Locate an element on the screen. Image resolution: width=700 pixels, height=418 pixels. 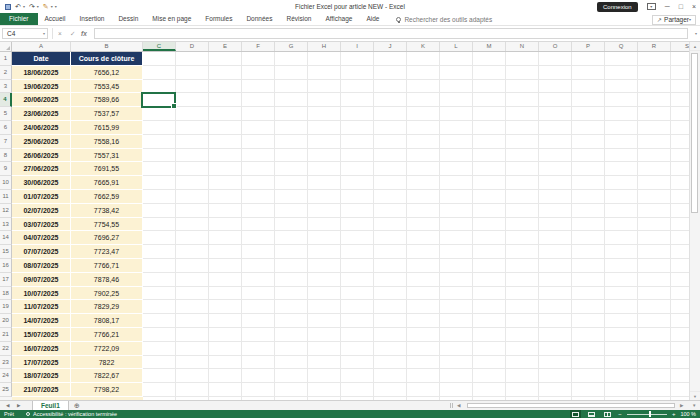
ribbon-display-options-icon: ▾ is located at coordinates (652, 6).